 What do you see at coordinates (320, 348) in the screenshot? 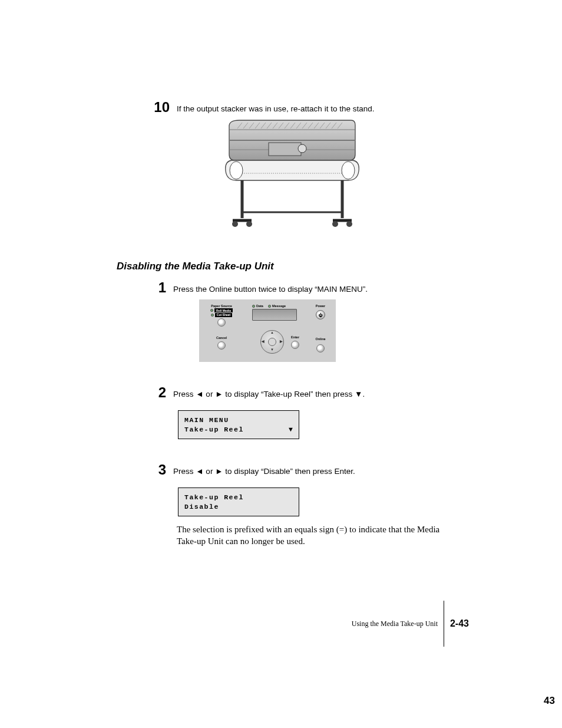
I see `online-button-icon` at bounding box center [320, 348].